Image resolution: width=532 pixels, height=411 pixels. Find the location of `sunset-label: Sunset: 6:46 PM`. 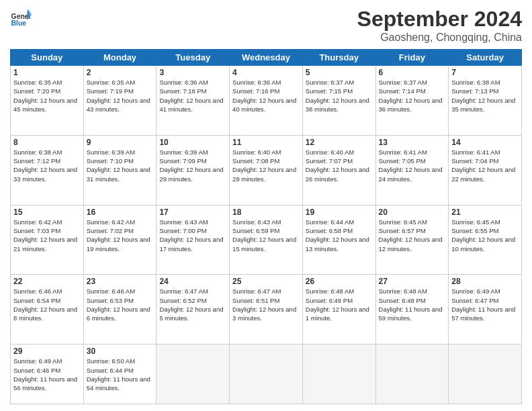

sunset-label: Sunset: 6:46 PM is located at coordinates (37, 371).